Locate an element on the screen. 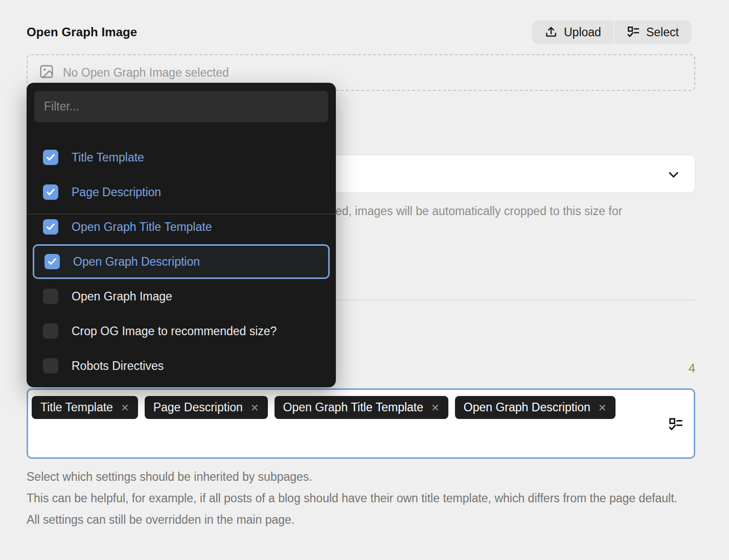 This screenshot has height=560, width=729. tag-label: Open Graph Description is located at coordinates (527, 408).